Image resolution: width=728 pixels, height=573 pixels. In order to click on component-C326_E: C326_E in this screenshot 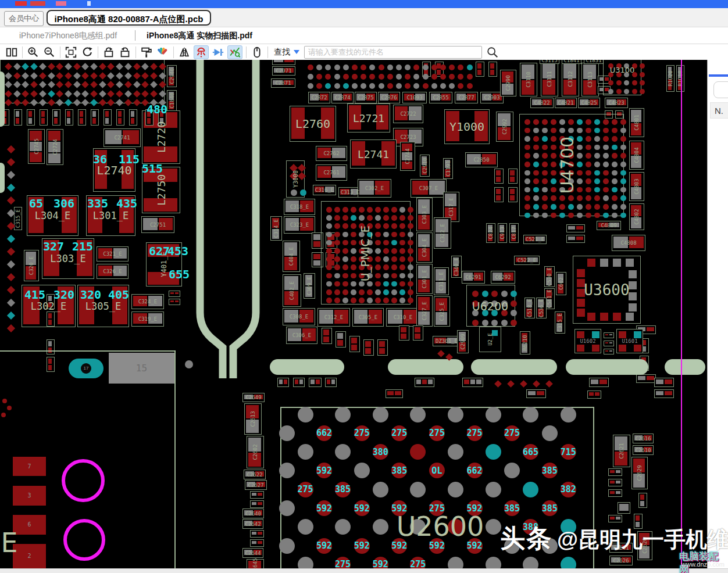, I will do `click(113, 271)`.